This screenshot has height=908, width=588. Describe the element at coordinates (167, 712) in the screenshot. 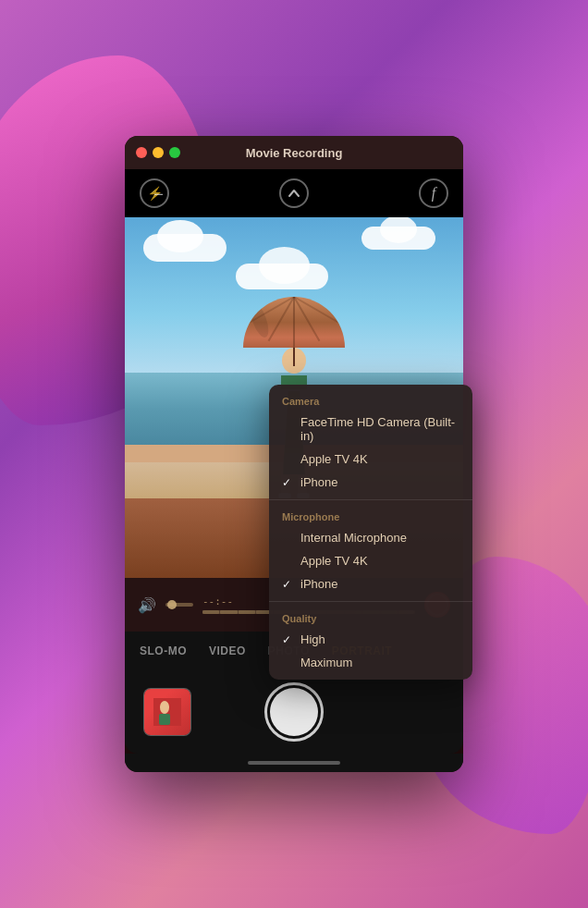

I see `thumbnail-preview-icon` at that location.